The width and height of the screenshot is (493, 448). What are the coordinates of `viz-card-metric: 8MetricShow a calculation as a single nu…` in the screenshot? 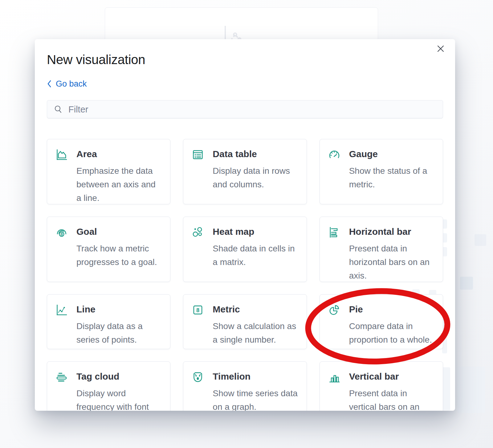 It's located at (245, 322).